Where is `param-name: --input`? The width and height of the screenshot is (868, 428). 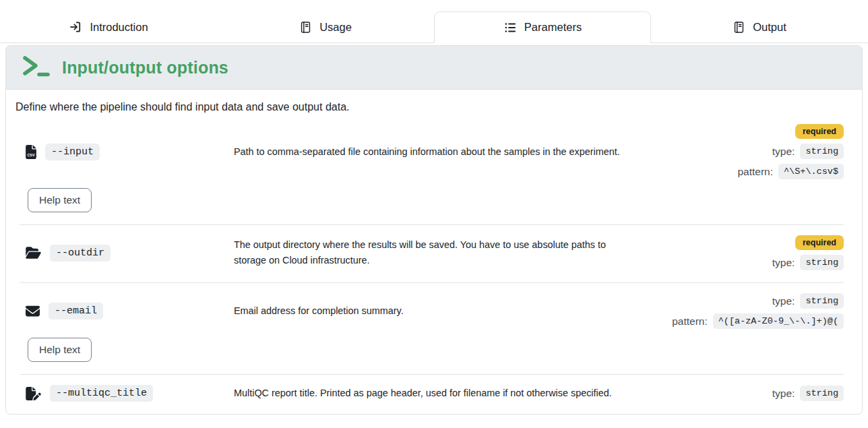
param-name: --input is located at coordinates (73, 152).